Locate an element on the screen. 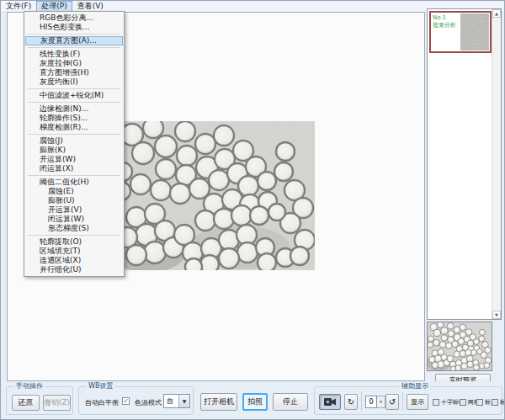 Image resolution: width=505 pixels, height=420 pixels. menu-item-29: 区域填充(T) is located at coordinates (74, 251).